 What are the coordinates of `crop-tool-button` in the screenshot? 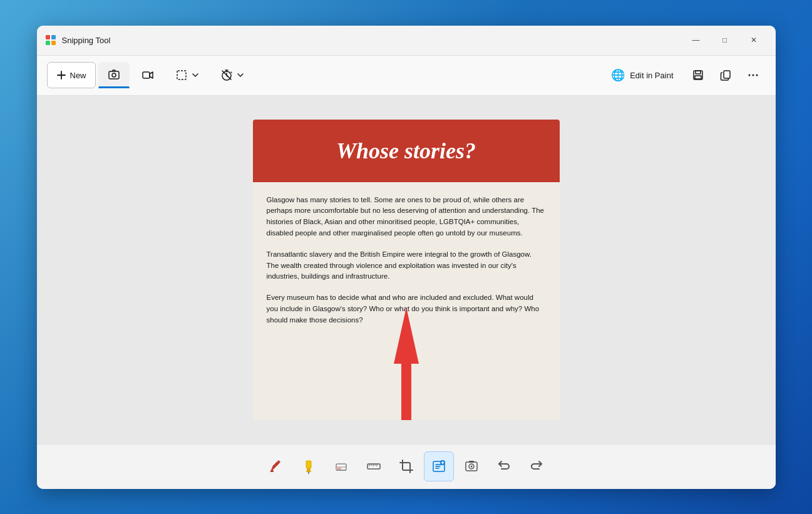 It's located at (406, 466).